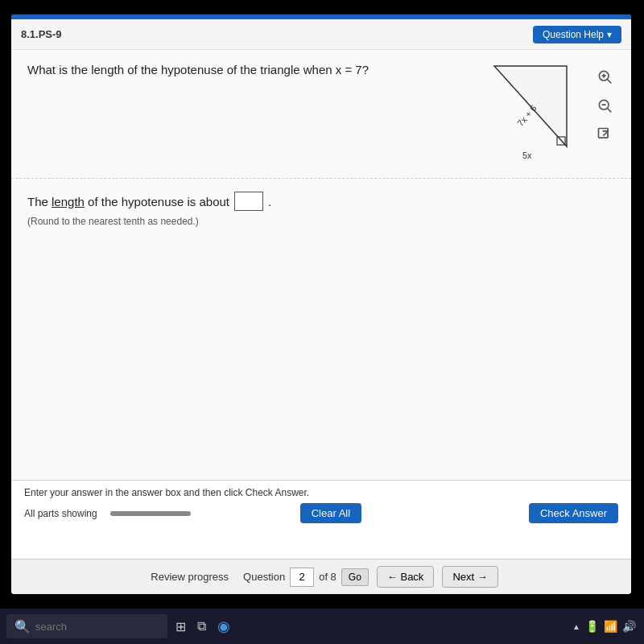 This screenshot has width=644, height=644. What do you see at coordinates (198, 69) in the screenshot?
I see `question-text: What is the length of the hypotenuse of …` at bounding box center [198, 69].